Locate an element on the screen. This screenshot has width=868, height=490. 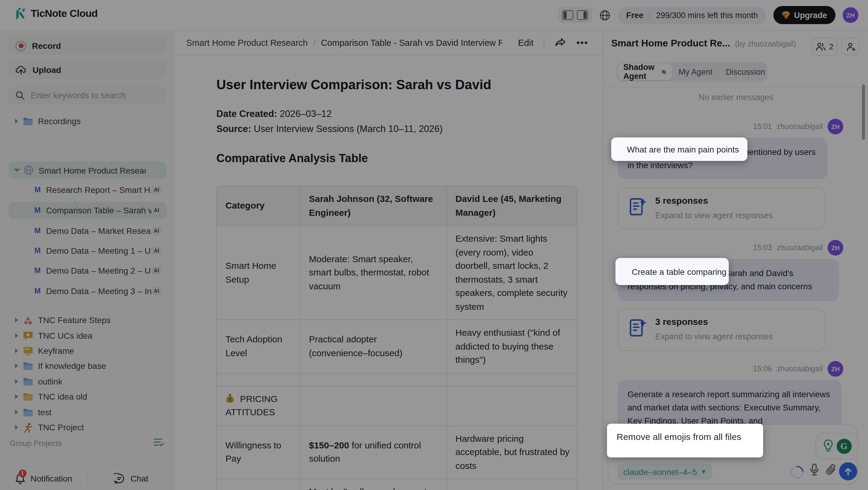
highlight-box-draft-input: Remove all emojis from all files is located at coordinates (685, 440).